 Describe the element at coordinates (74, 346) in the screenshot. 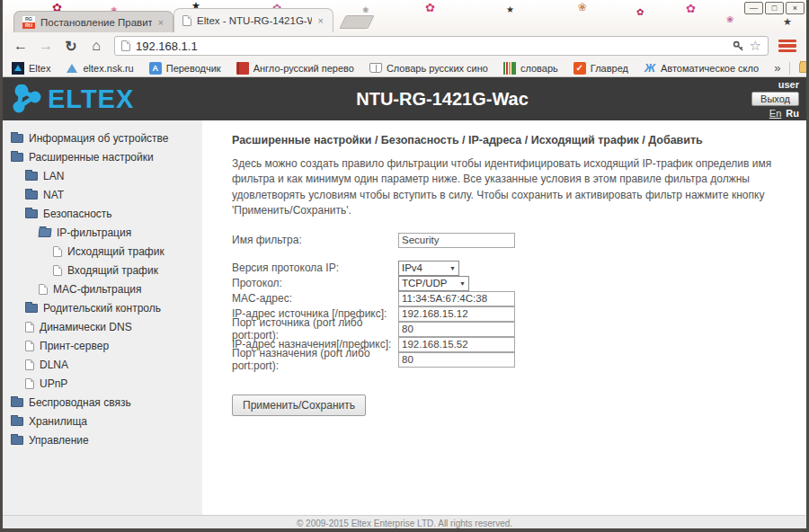

I see `nav-label: Принт-сервер` at that location.